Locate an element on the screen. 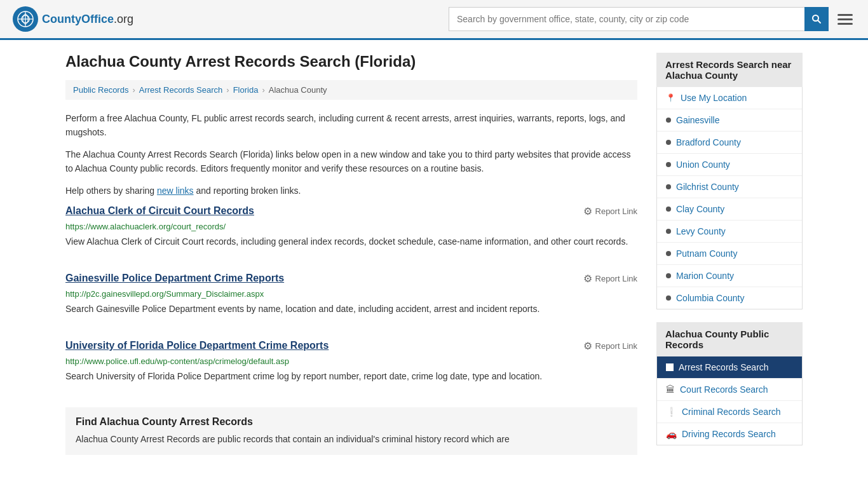 This screenshot has height=488, width=868. sidebar-record-driving: 🚗 Driving Records Search is located at coordinates (729, 434).